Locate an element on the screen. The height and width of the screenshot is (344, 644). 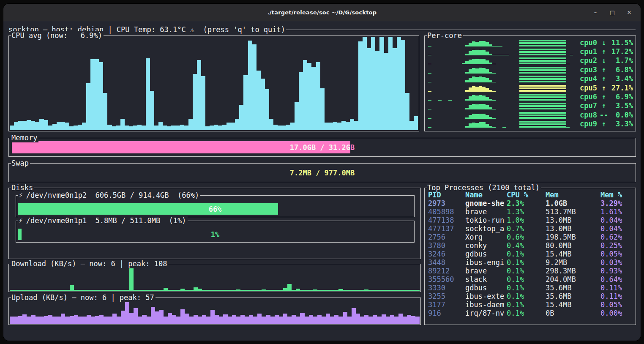
process-row: 477137socktop_a0.7%13.0MB0.04% is located at coordinates (531, 229).